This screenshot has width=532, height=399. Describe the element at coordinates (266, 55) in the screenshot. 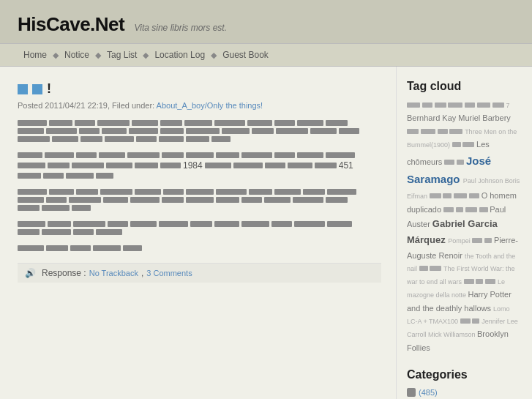

I see `main-nav: Home ◆ Notice ◆ Tag List ◆ Location Log …` at that location.